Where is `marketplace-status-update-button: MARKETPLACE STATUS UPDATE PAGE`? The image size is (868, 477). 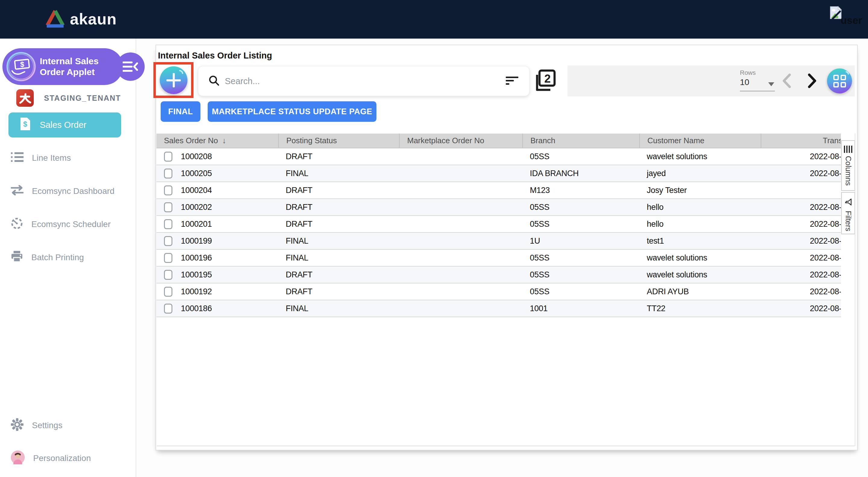 marketplace-status-update-button: MARKETPLACE STATUS UPDATE PAGE is located at coordinates (292, 112).